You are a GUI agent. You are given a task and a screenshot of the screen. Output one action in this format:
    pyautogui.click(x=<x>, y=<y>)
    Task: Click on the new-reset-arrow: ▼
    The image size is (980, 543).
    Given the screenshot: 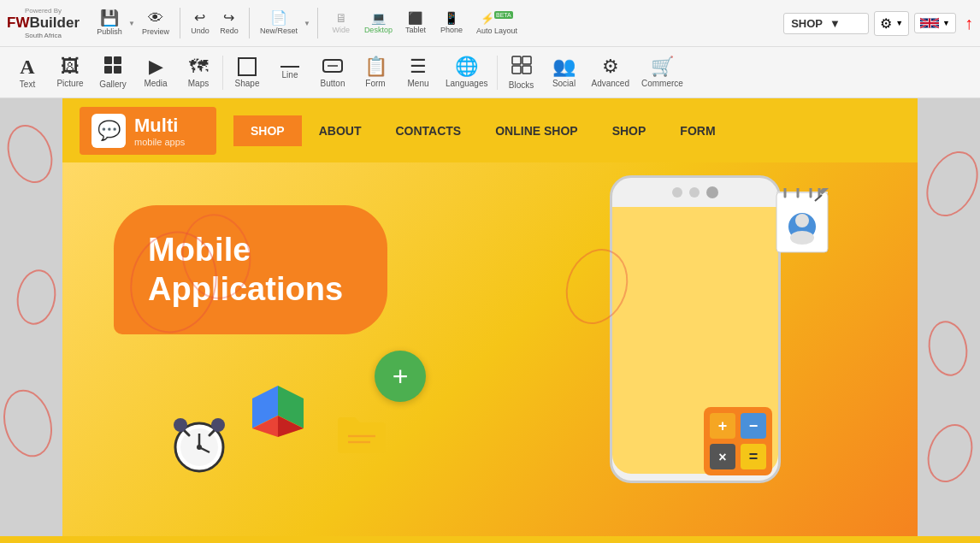 What is the action you would take?
    pyautogui.click(x=307, y=24)
    